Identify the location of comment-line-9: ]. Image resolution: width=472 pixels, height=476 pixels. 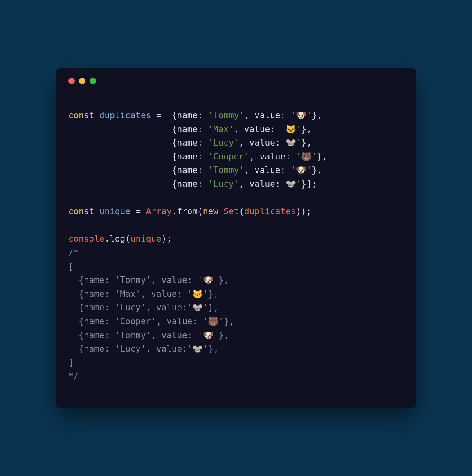
(71, 363).